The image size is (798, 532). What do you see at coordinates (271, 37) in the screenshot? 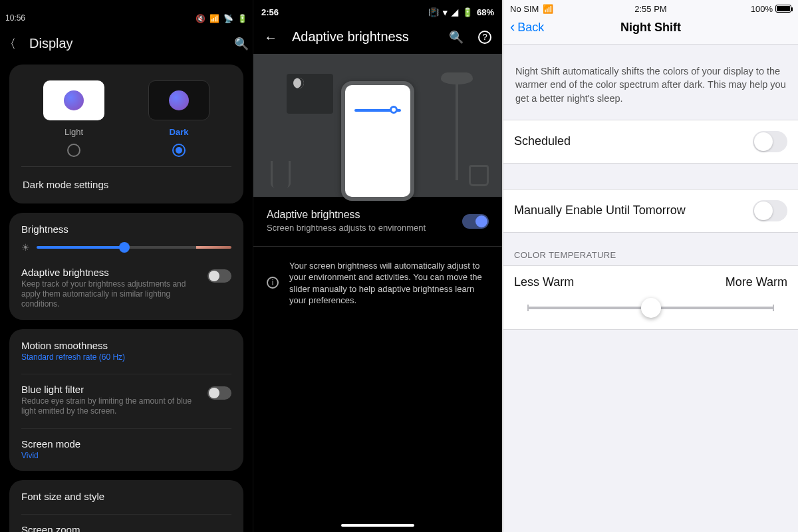
I see `back-icon: ←` at bounding box center [271, 37].